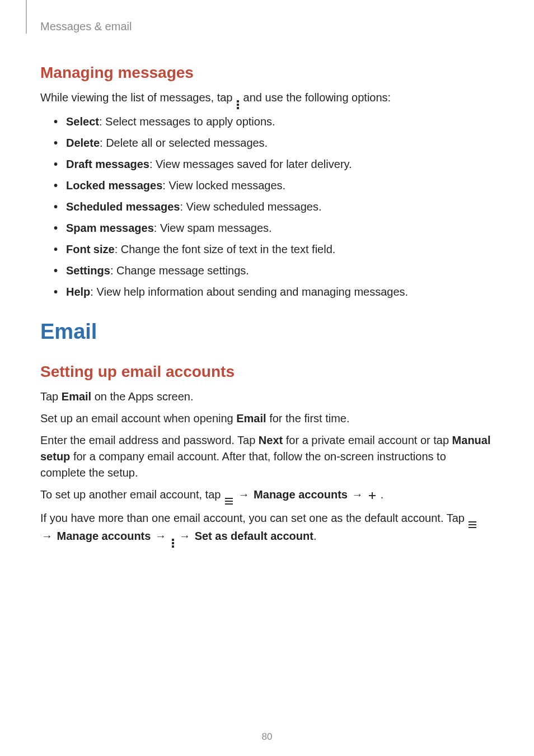 The height and width of the screenshot is (756, 534). Describe the element at coordinates (254, 536) in the screenshot. I see `bold-text: Set as default account` at that location.